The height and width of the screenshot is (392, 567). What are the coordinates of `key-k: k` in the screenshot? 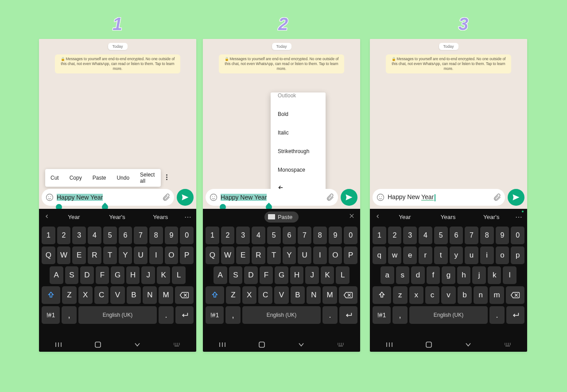 It's located at (494, 275).